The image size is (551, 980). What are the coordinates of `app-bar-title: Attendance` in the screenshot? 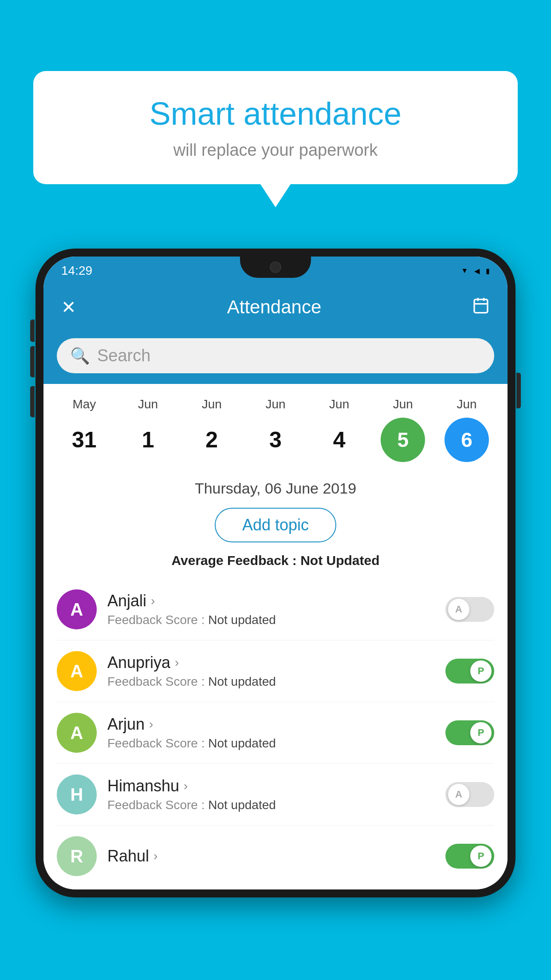 It's located at (274, 307).